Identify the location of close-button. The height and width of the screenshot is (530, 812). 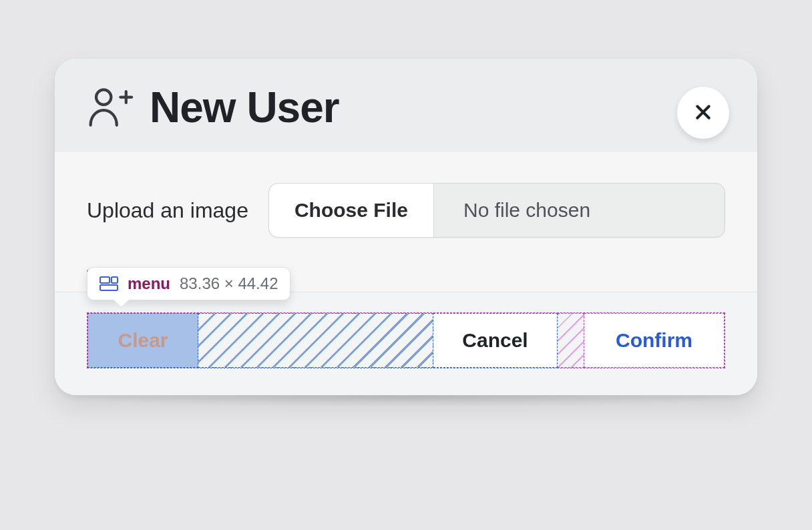
(703, 113).